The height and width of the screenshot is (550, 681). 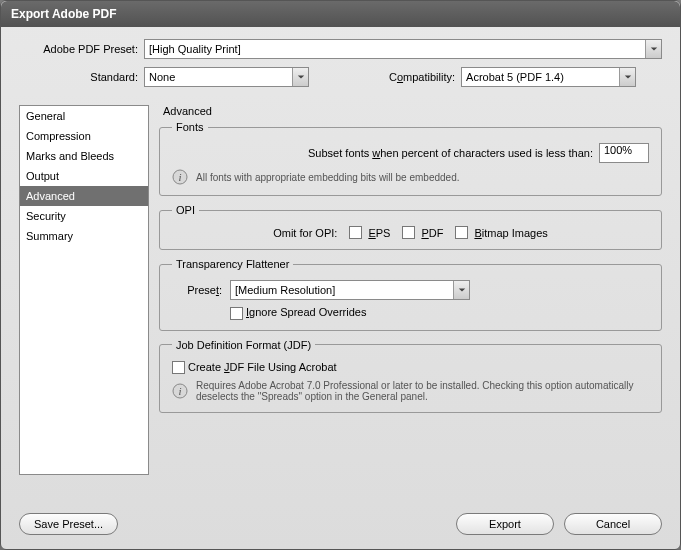 What do you see at coordinates (232, 264) in the screenshot?
I see `flattener-legend: Transparency Flattener` at bounding box center [232, 264].